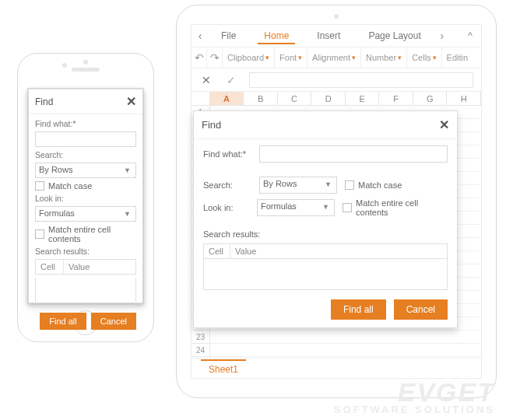 Image resolution: width=506 pixels, height=420 pixels. I want to click on col-head-b: B, so click(261, 98).